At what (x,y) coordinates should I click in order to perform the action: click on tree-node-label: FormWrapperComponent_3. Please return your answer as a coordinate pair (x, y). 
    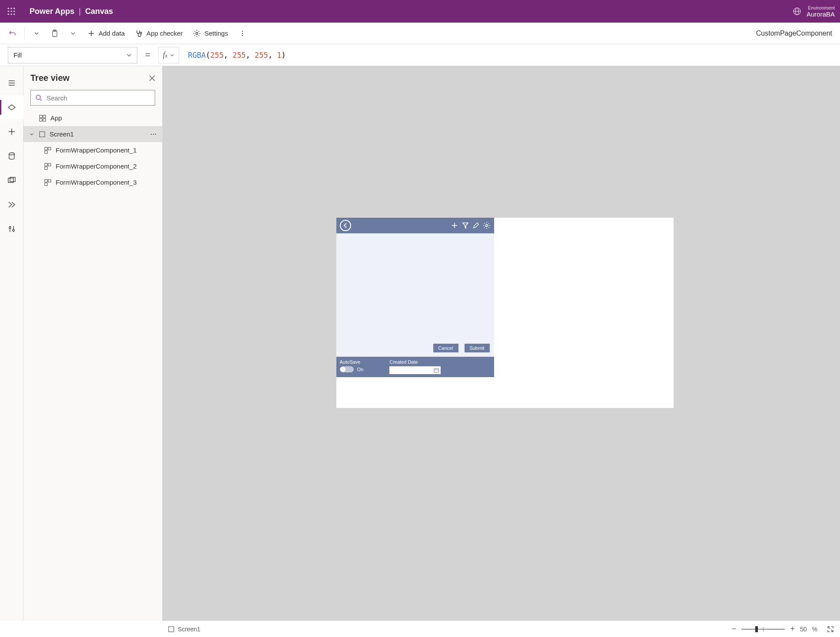
    Looking at the image, I should click on (96, 182).